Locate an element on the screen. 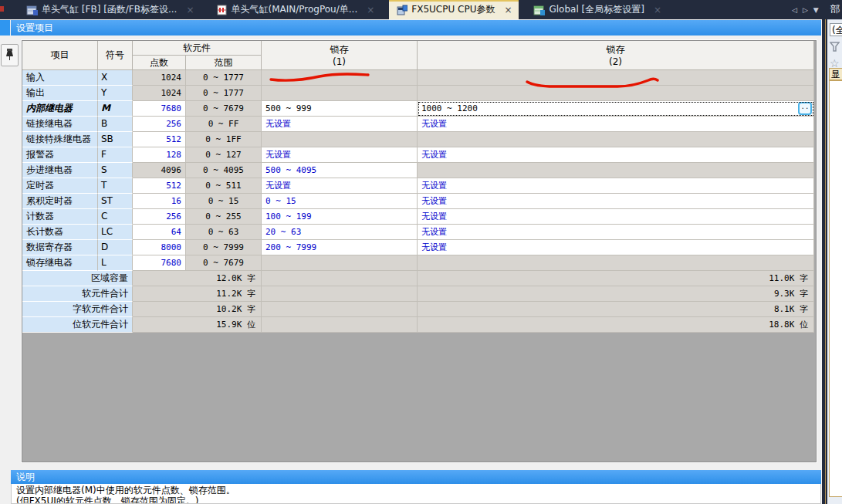 Image resolution: width=842 pixels, height=504 pixels. table-row-T: 定时器T5120 ~ 511无设置无设置 is located at coordinates (418, 186).